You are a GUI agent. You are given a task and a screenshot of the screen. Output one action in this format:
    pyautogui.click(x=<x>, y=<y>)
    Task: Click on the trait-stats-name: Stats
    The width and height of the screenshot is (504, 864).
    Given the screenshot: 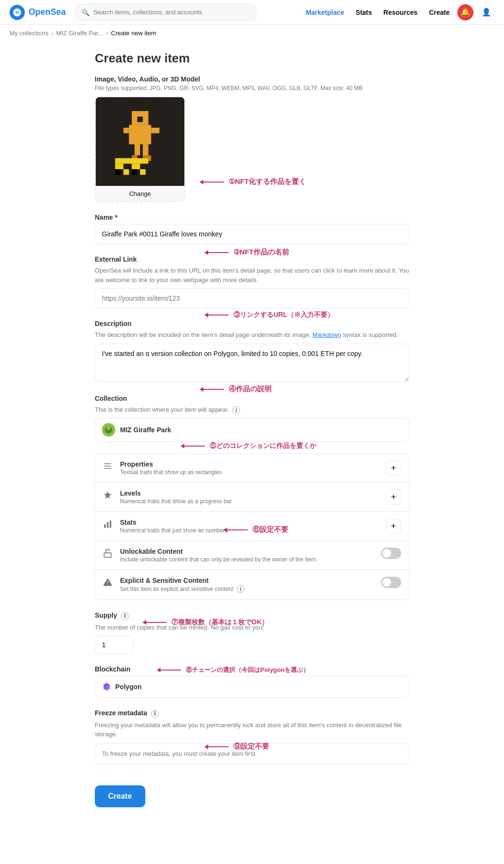 What is the action you would take?
    pyautogui.click(x=253, y=522)
    